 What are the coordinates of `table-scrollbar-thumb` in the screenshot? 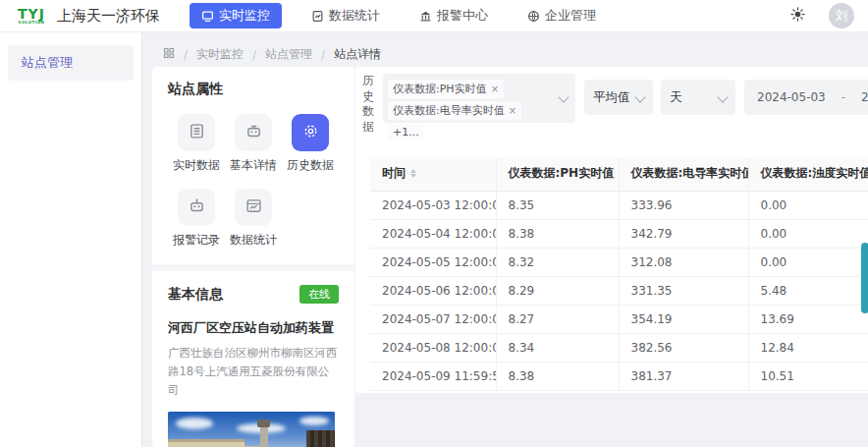 It's located at (864, 278).